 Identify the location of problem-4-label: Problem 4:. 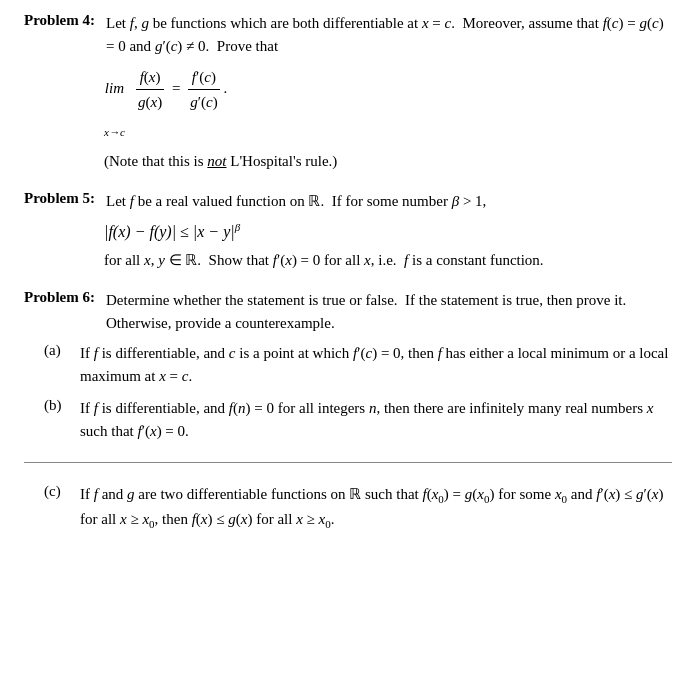
(65, 20).